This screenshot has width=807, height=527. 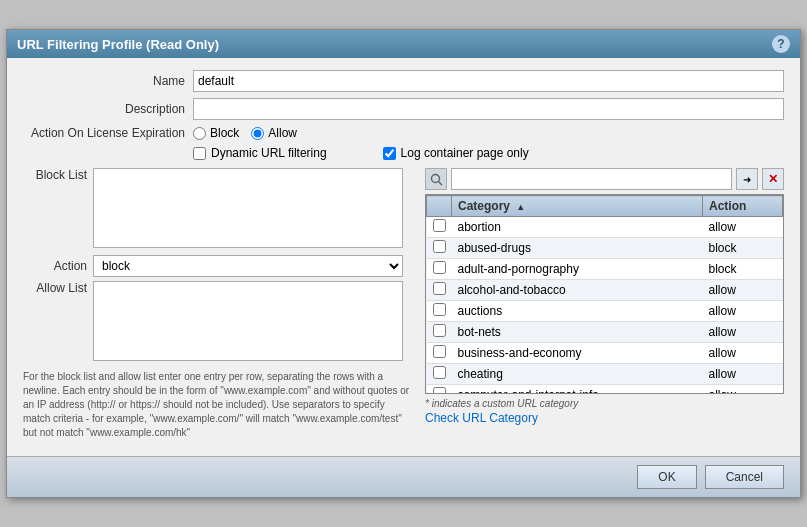 What do you see at coordinates (248, 266) in the screenshot?
I see `action-select: block allow` at bounding box center [248, 266].